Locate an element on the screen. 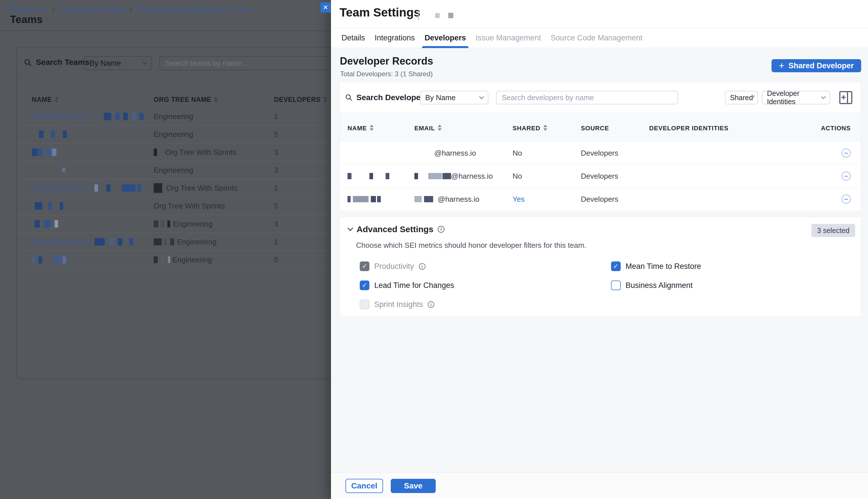 This screenshot has height=499, width=868. table-row: Org Tree With Sprints3 is located at coordinates (186, 152).